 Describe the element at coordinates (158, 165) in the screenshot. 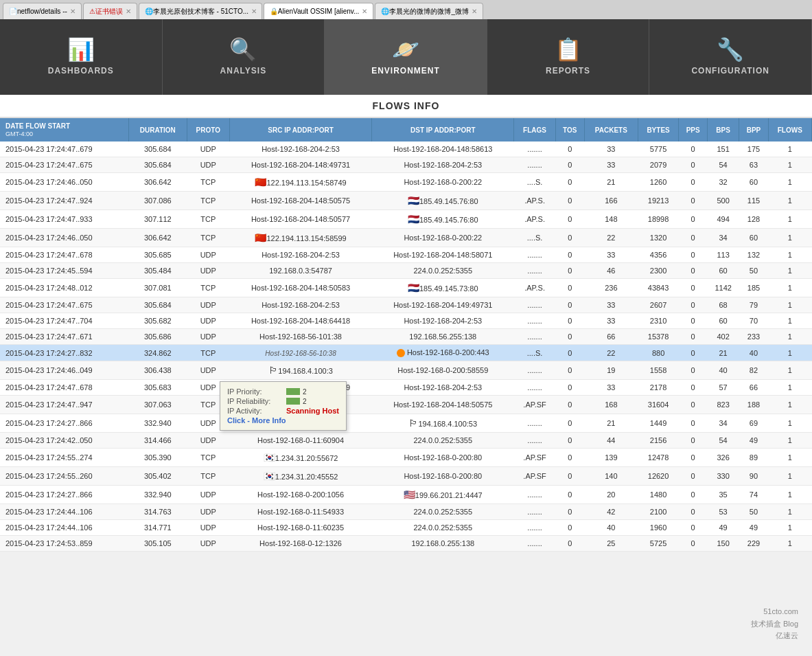

I see `cell-duration: 305.684` at that location.